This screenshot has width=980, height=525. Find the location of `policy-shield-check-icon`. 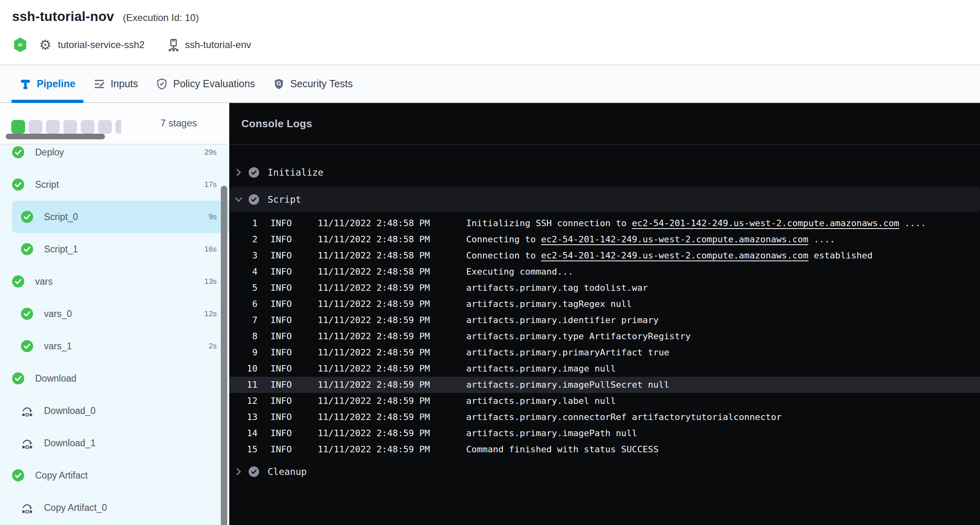

policy-shield-check-icon is located at coordinates (162, 84).